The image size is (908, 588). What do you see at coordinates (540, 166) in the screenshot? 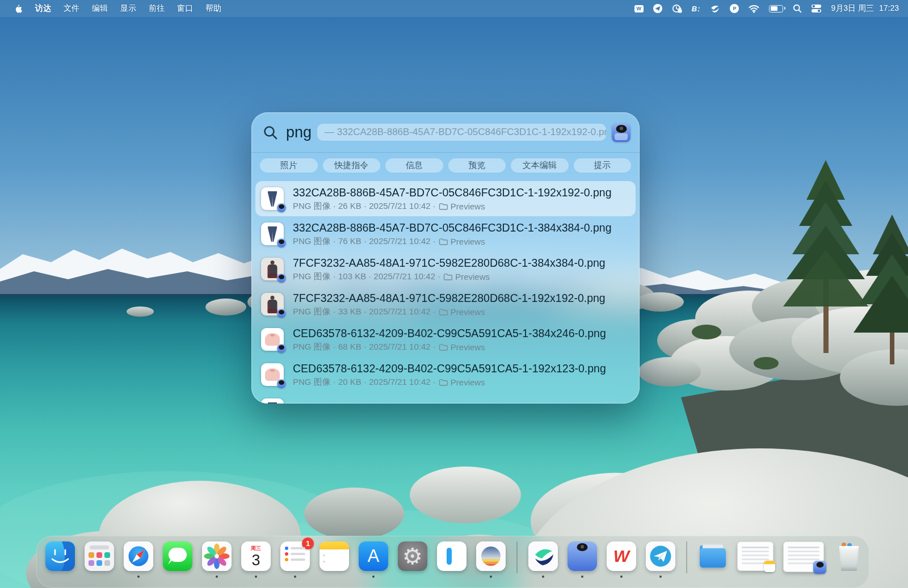
I see `filter-textedit: 文本编辑` at bounding box center [540, 166].